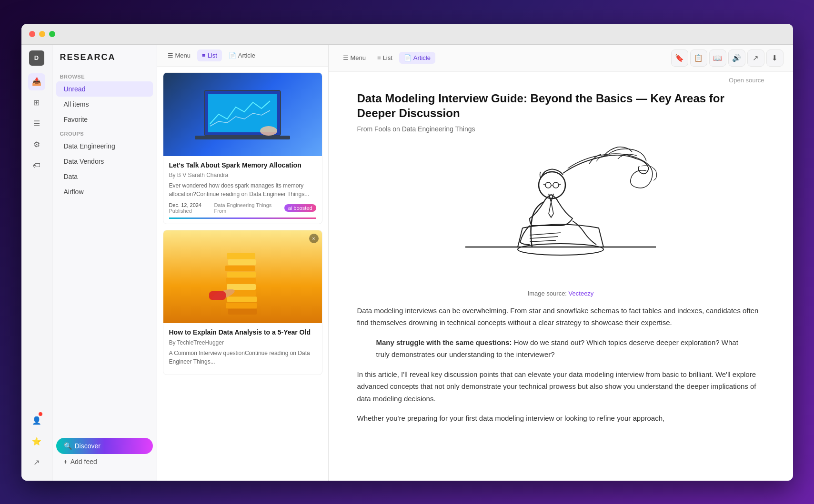 The image size is (814, 504). I want to click on sidebar-item-data: Data, so click(105, 177).